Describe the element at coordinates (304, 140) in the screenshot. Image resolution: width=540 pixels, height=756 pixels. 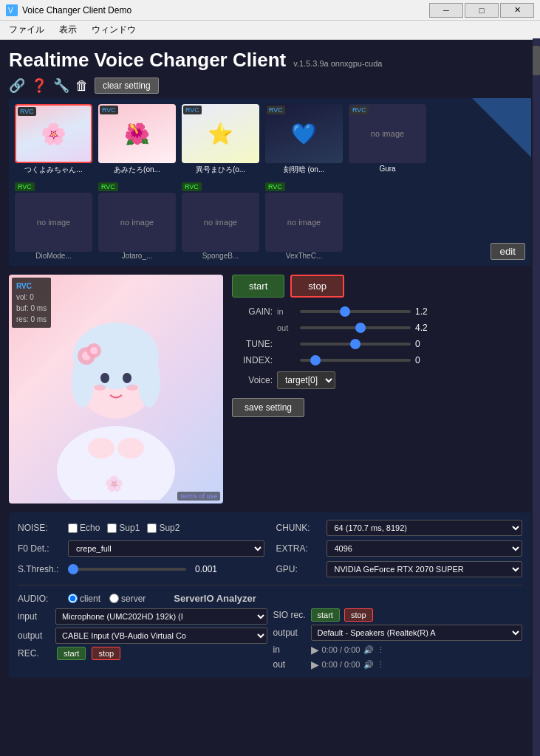
I see `model-card-3: RVC 💙 刻明暗 (on...` at that location.